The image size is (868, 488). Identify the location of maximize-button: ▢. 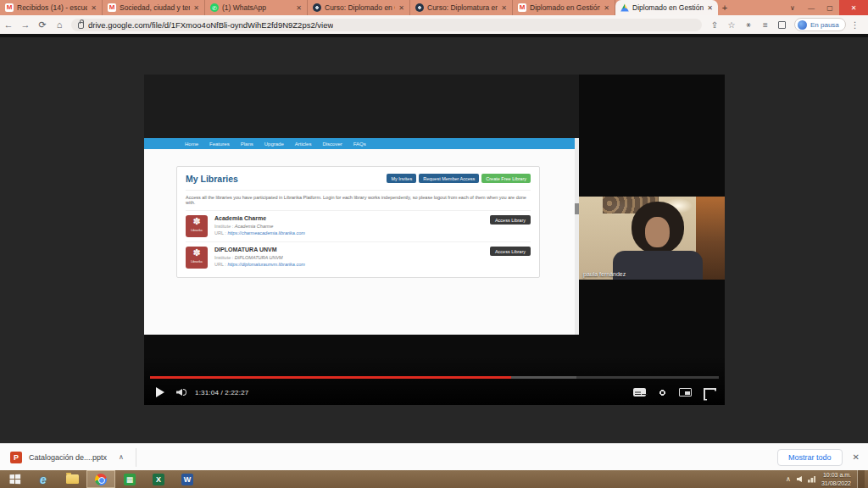
(830, 8).